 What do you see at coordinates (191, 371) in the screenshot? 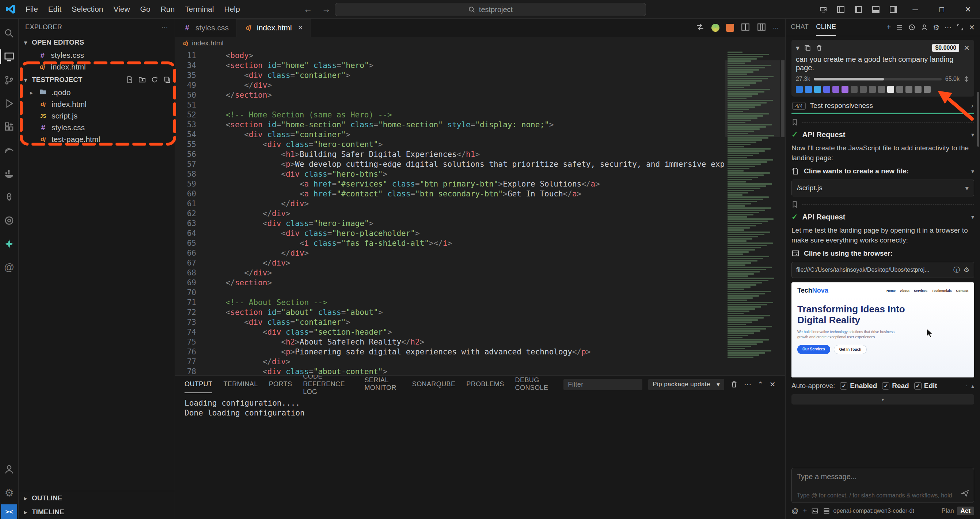
I see `line-number: 78` at bounding box center [191, 371].